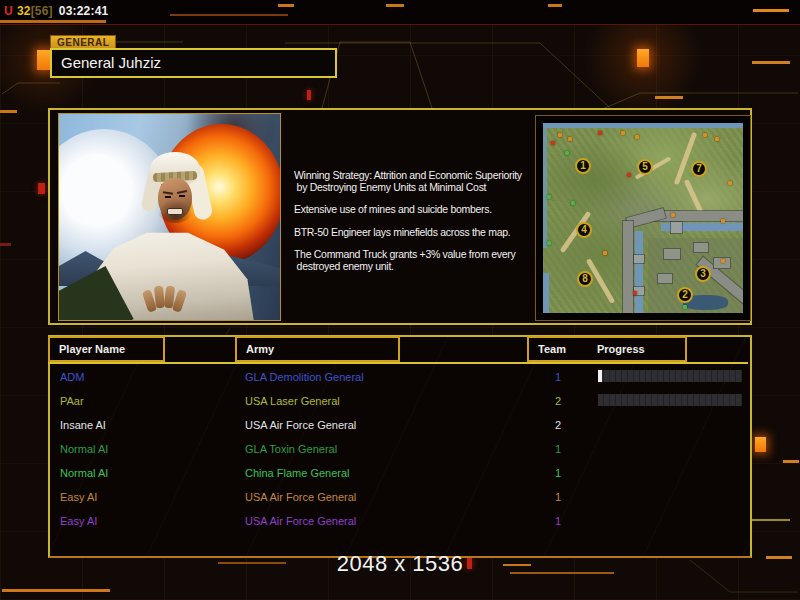  Describe the element at coordinates (643, 218) in the screenshot. I see `map-preview-frame: 1574832` at that location.